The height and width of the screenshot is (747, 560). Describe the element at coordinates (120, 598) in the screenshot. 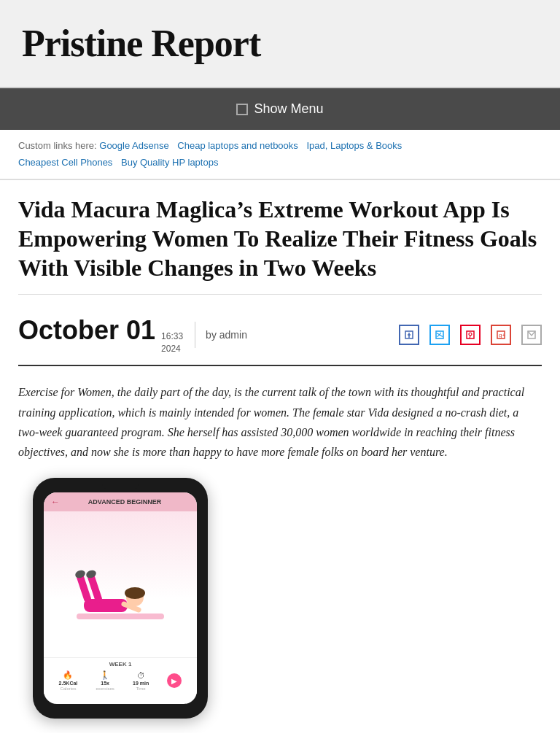

I see `phone-screen: ← ADVANCED BEGINNER` at that location.